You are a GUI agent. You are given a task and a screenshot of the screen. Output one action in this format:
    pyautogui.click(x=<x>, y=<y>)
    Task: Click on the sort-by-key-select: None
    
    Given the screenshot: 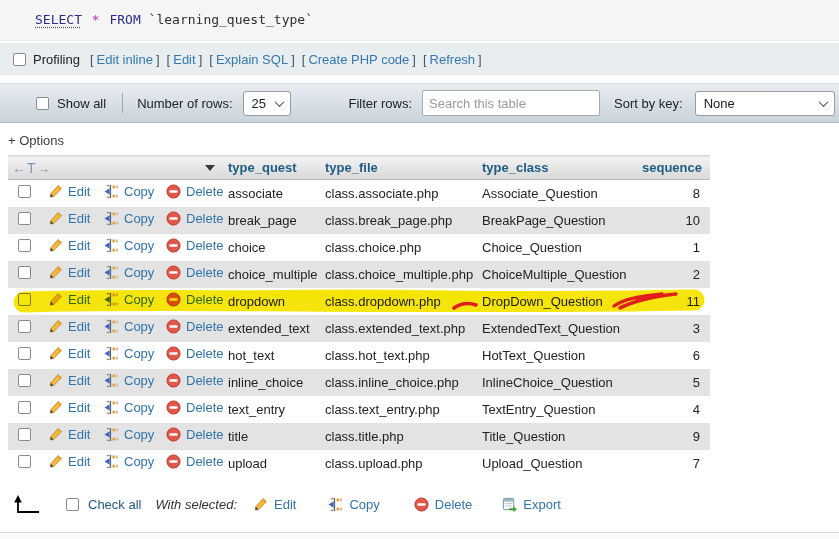 What is the action you would take?
    pyautogui.click(x=765, y=104)
    